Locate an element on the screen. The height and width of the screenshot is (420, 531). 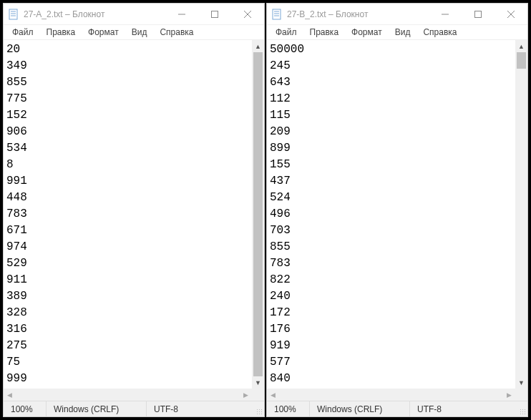
title-bar: 27-B_2.txt – Блокнот is located at coordinates (397, 14).